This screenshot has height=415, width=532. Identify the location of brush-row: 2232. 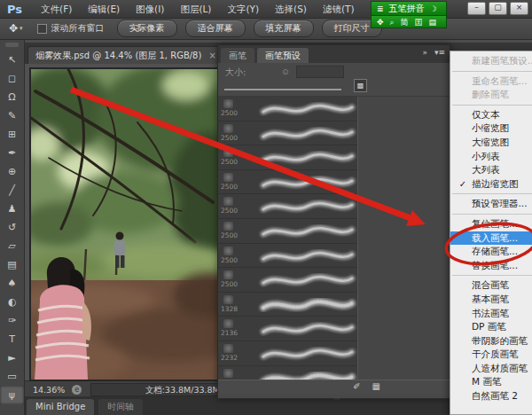
(287, 354).